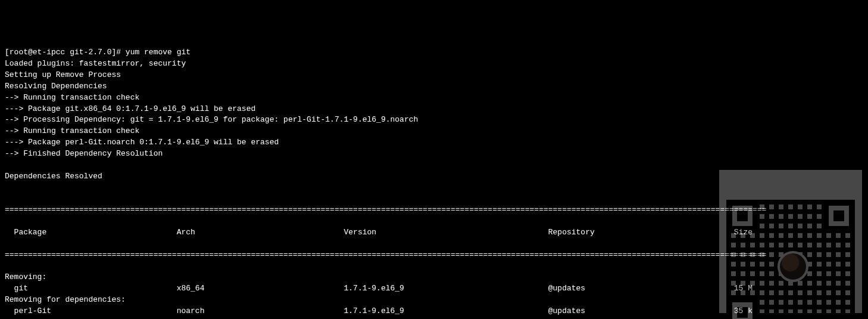 Image resolution: width=868 pixels, height=319 pixels. What do you see at coordinates (379, 289) in the screenshot?
I see `table-row: git x86_64 1.7.1-9.el6_9 @updates 15 M` at bounding box center [379, 289].